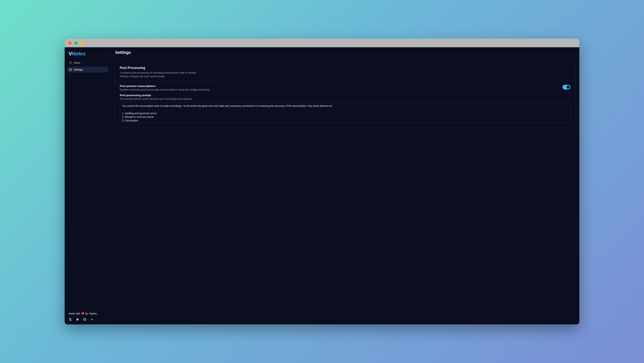  What do you see at coordinates (345, 52) in the screenshot?
I see `page-title: Settings` at bounding box center [345, 52].